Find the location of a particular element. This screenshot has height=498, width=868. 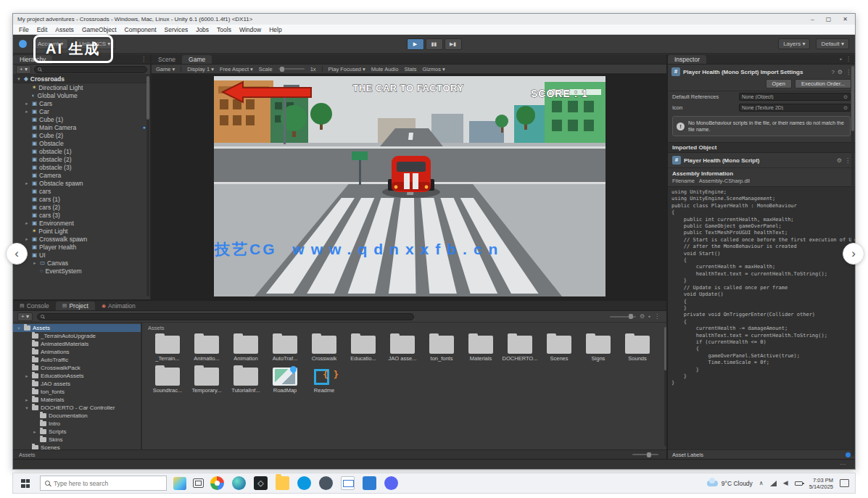

open-script-button: Open is located at coordinates (779, 84).